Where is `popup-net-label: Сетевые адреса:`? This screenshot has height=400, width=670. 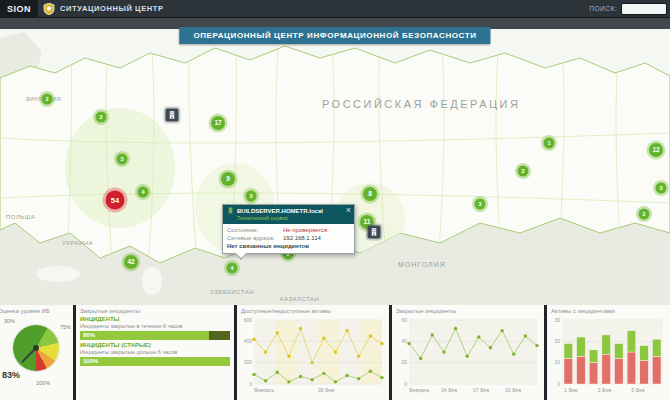 popup-net-label: Сетевые адреса: is located at coordinates (255, 238).